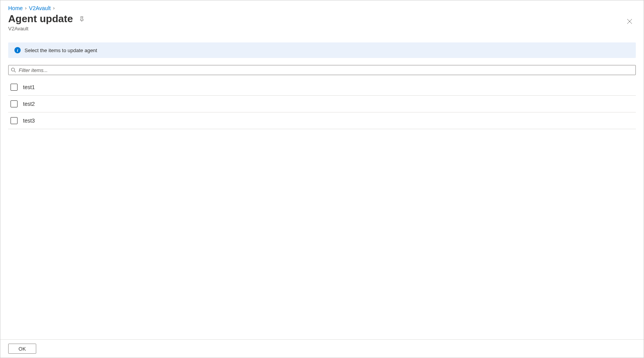 The height and width of the screenshot is (358, 644). What do you see at coordinates (22, 349) in the screenshot?
I see `ok-button: OK` at bounding box center [22, 349].